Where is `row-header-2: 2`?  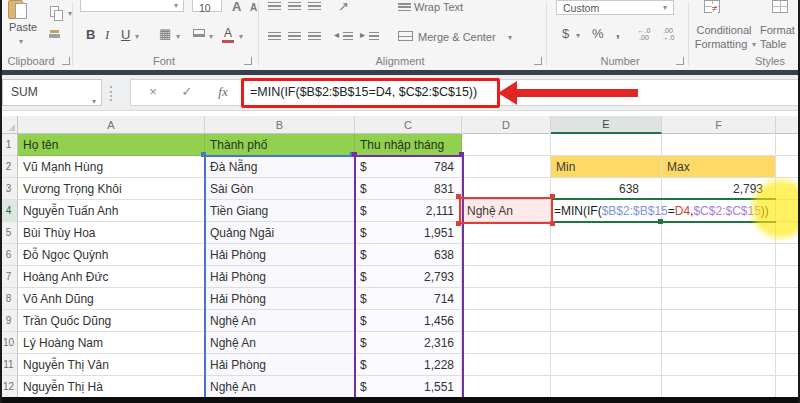
row-header-2: 2 is located at coordinates (9, 167).